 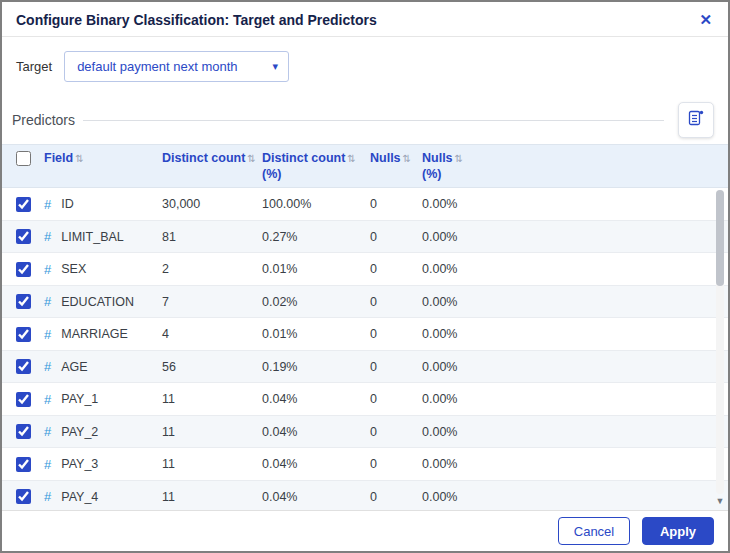 I want to click on table-row: # EDUCATION 7 0.02% 0 0.00%, so click(x=365, y=302).